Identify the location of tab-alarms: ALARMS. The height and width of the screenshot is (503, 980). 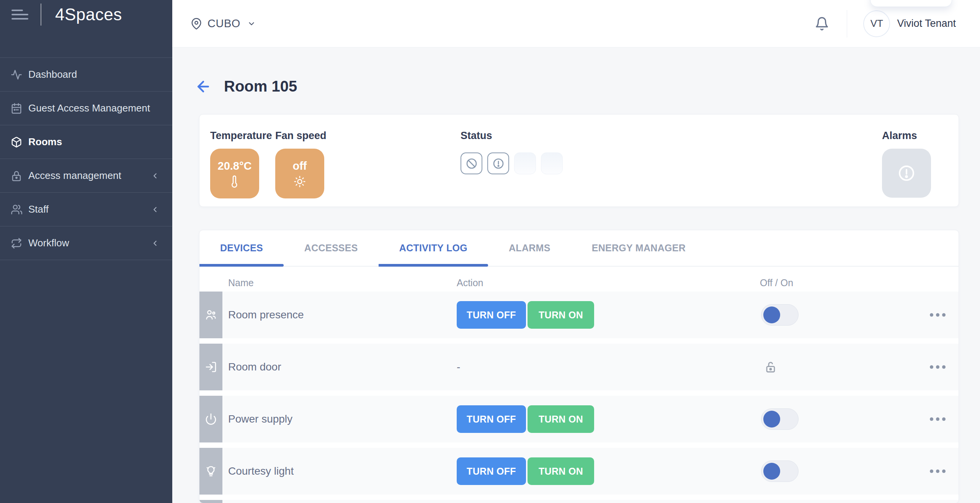
(530, 248).